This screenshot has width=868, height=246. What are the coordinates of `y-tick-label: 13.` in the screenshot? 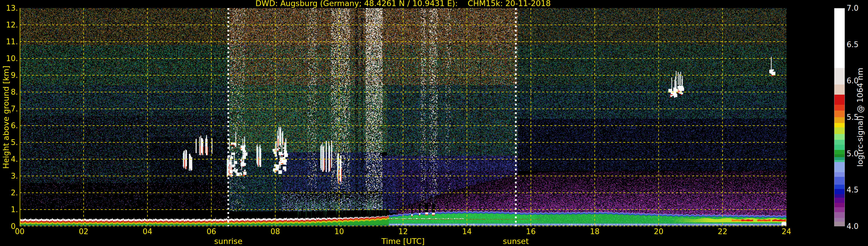 It's located at (9, 8).